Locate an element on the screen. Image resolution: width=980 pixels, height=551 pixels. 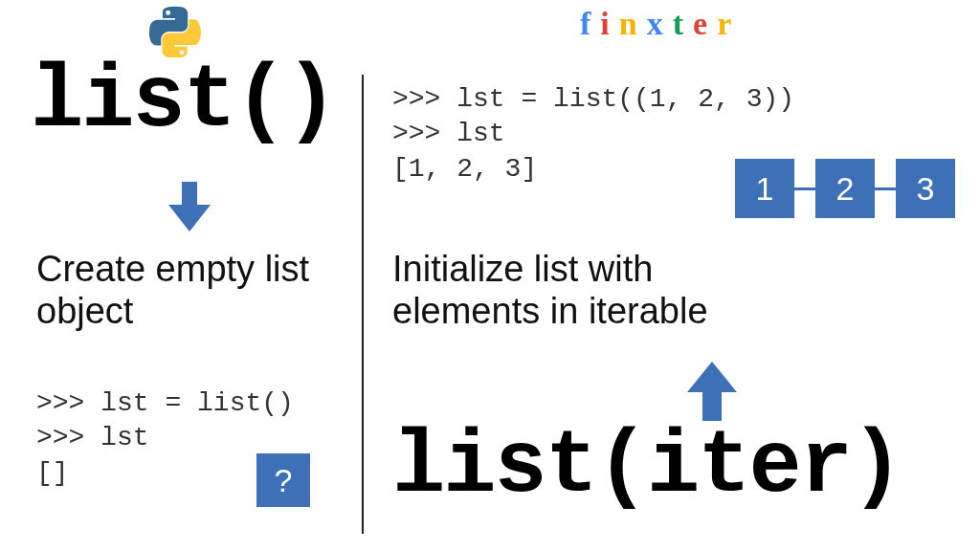
list-node: 1 is located at coordinates (765, 188).